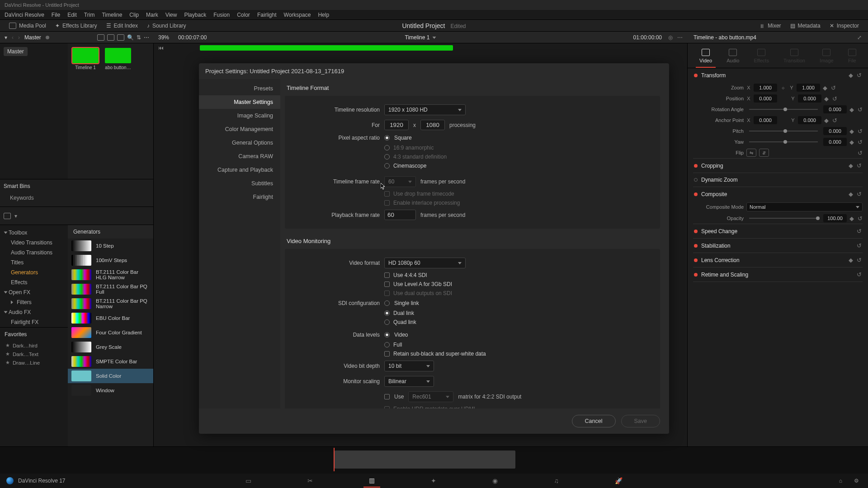 This screenshot has width=868, height=488. Describe the element at coordinates (222, 15) in the screenshot. I see `menu-item: Fusion` at that location.